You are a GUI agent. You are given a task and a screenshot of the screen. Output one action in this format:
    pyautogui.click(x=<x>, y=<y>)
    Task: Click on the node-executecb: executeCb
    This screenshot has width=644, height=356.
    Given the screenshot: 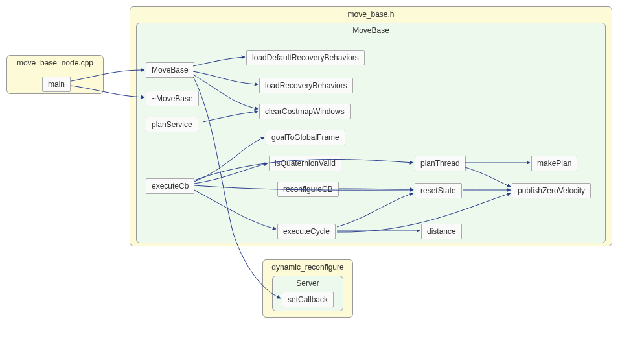 What is the action you would take?
    pyautogui.click(x=170, y=186)
    